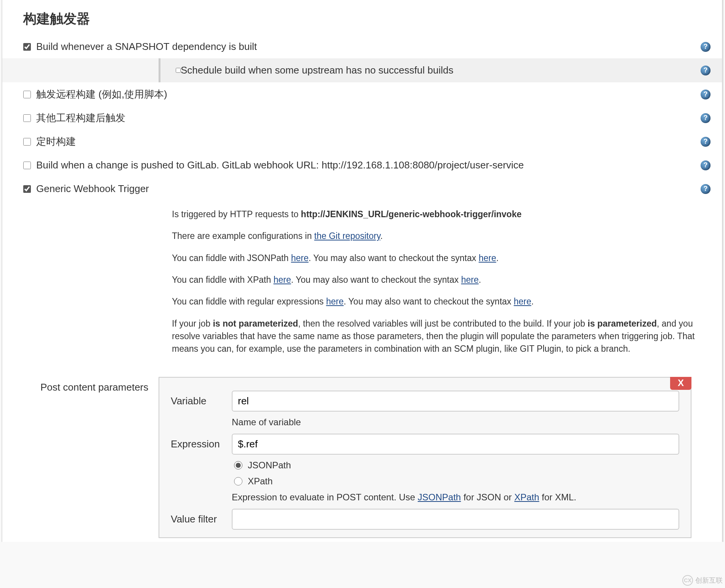  I want to click on schedule-upstream-row: Schedule build when some upstream has no…, so click(440, 70).